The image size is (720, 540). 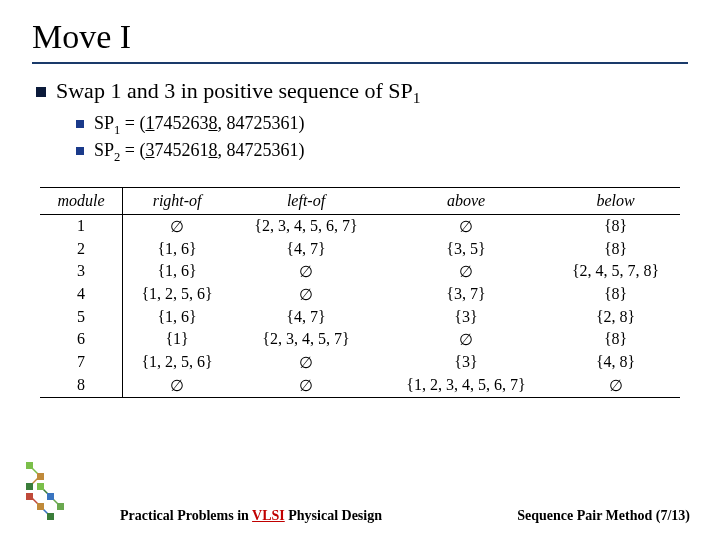 What do you see at coordinates (306, 340) in the screenshot?
I see `table-cell: {2, 3, 4, 5, 7}` at bounding box center [306, 340].